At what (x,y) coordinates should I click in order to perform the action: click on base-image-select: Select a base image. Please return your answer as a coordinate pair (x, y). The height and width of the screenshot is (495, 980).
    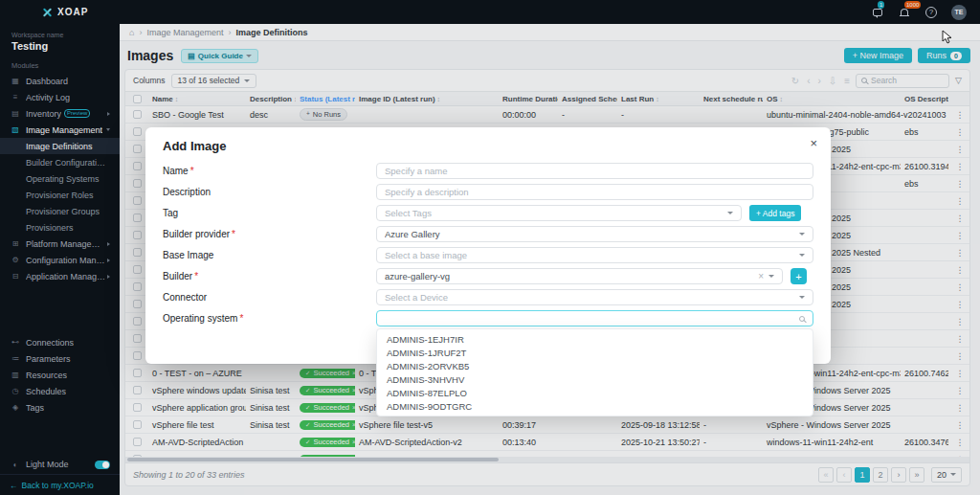
    Looking at the image, I should click on (595, 255).